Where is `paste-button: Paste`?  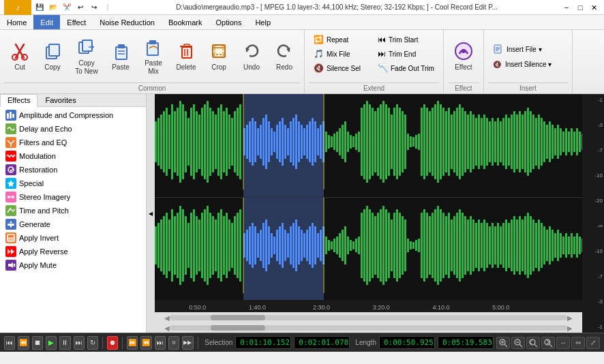 paste-button: Paste is located at coordinates (121, 56).